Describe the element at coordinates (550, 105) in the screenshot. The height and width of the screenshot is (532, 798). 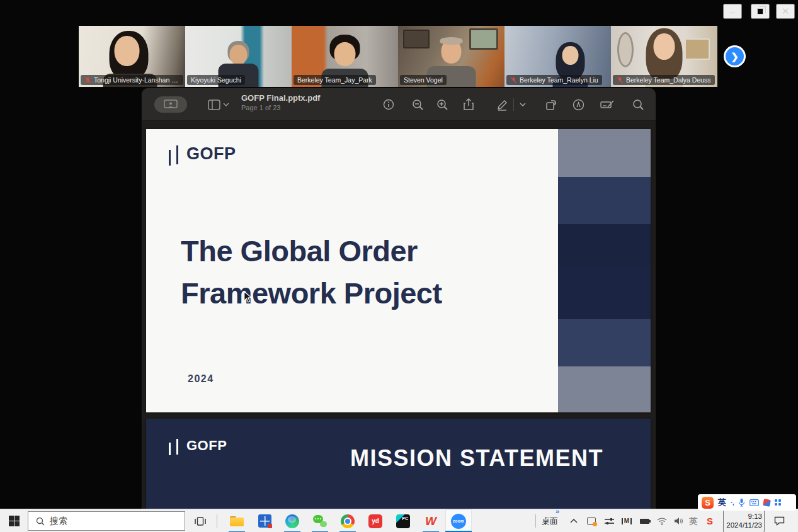
I see `rotate-button` at that location.